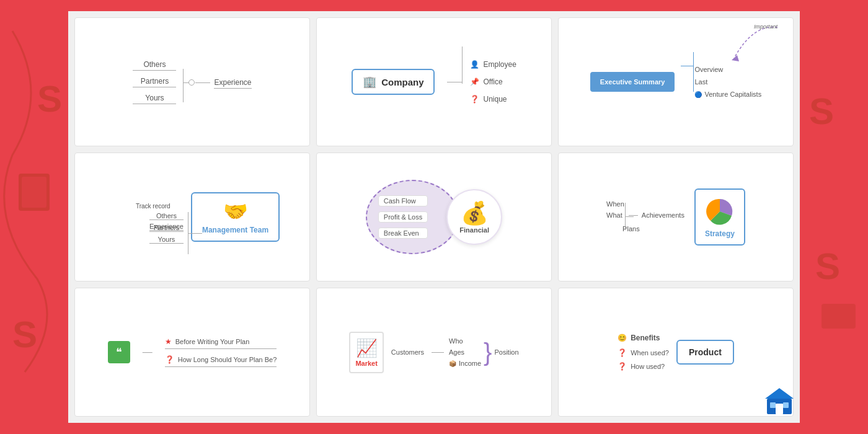 Image resolution: width=868 pixels, height=434 pixels. What do you see at coordinates (645, 338) in the screenshot?
I see `benefits-label: Benefits` at bounding box center [645, 338].